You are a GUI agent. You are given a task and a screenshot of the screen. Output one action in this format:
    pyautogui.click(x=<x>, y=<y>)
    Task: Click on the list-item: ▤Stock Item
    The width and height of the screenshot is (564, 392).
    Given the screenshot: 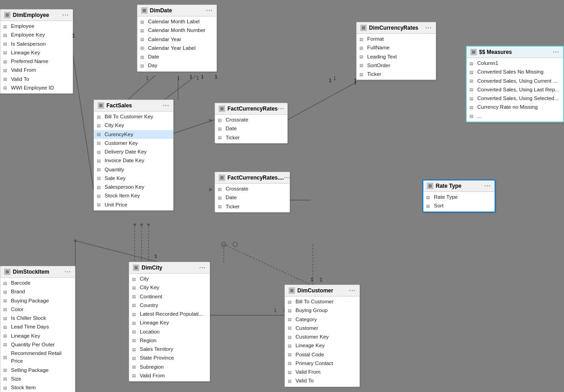 What is the action you would take?
    pyautogui.click(x=37, y=387)
    